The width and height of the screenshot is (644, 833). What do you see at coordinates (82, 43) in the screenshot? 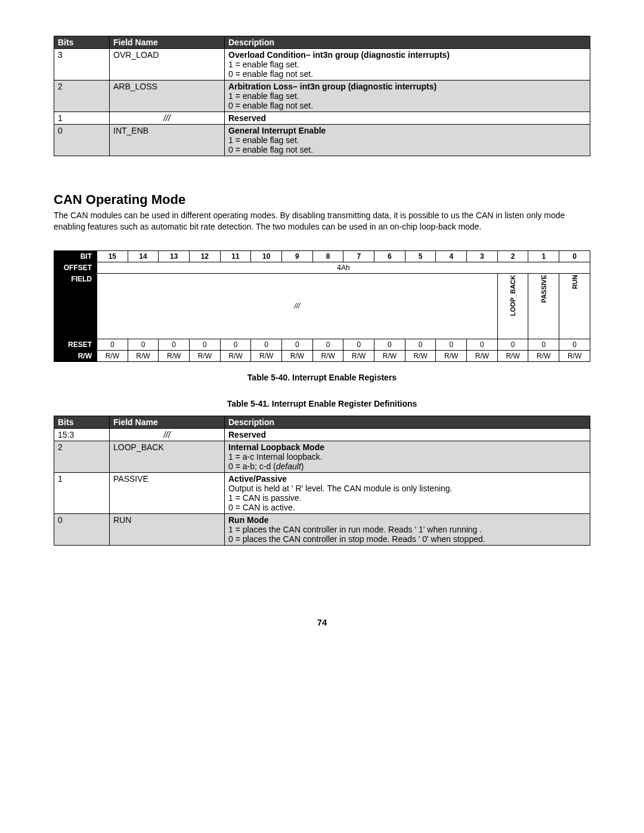
I see `col-bits-header: Bits` at bounding box center [82, 43].